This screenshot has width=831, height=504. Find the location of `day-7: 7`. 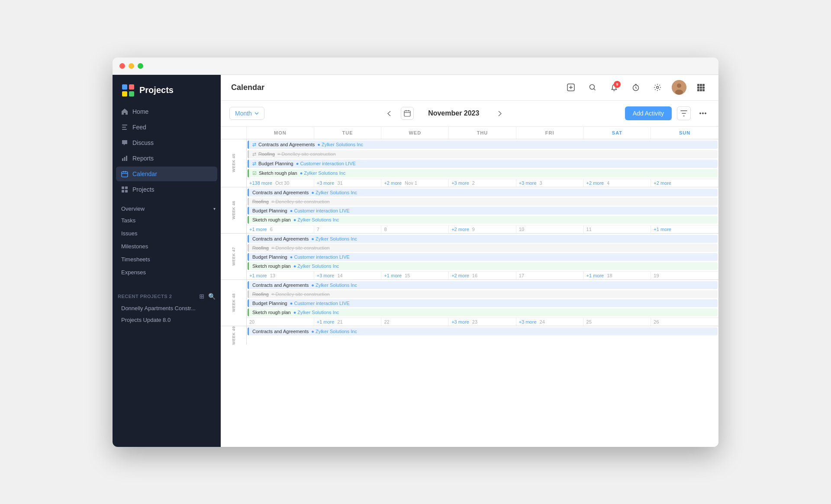

day-7: 7 is located at coordinates (348, 229).